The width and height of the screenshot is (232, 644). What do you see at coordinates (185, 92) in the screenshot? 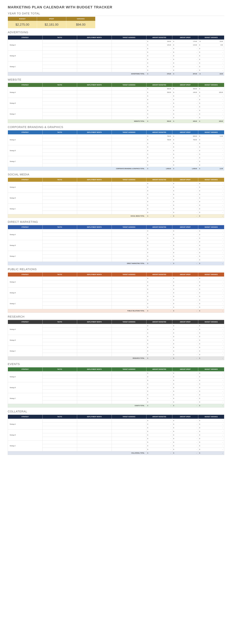
I see `amount-cell: $145.00` at bounding box center [185, 92].